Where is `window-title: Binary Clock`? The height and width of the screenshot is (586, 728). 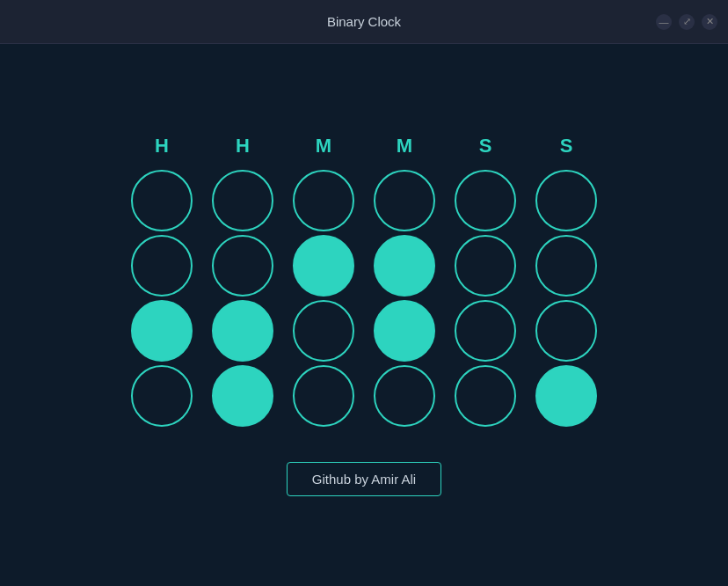 window-title: Binary Clock is located at coordinates (364, 21).